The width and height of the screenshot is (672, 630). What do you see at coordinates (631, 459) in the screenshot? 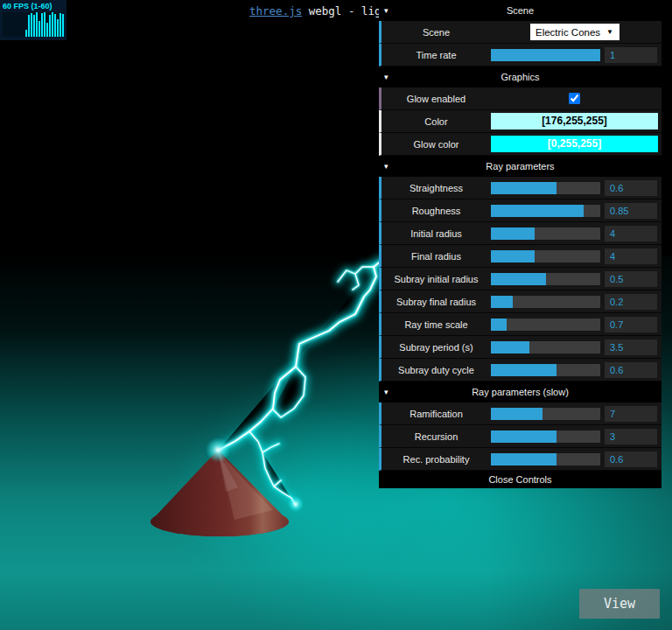
I see `rec-probability-value: 0.6` at bounding box center [631, 459].